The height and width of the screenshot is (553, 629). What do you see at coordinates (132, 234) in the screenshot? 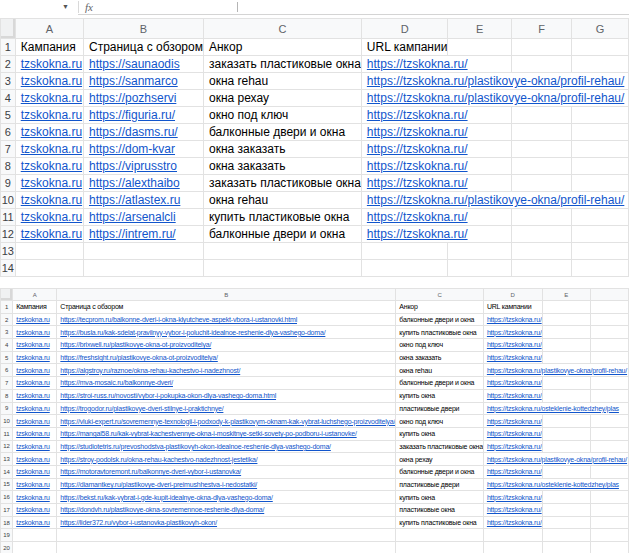
I see `cell-link: https://intrem.ru/` at bounding box center [132, 234].